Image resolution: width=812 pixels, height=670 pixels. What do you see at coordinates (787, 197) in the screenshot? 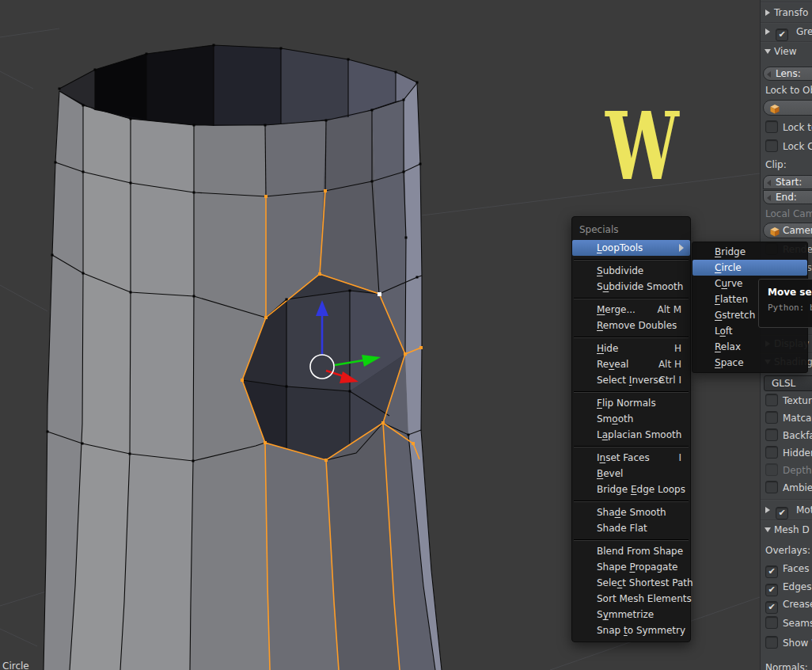
I see `slider-label: End:` at bounding box center [787, 197].